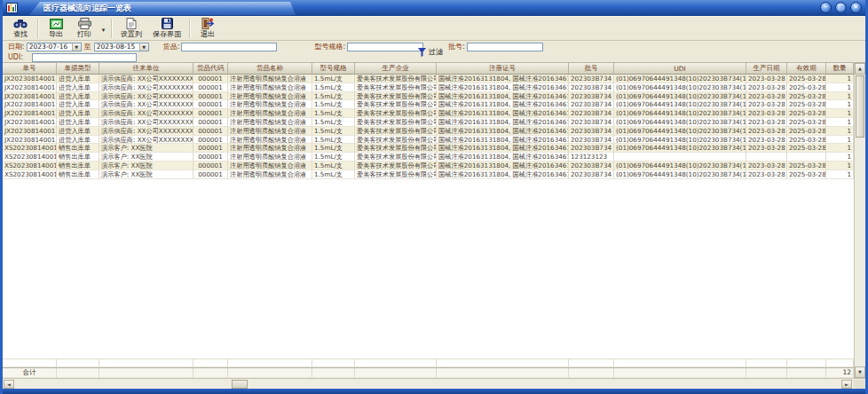 The height and width of the screenshot is (394, 868). Describe the element at coordinates (131, 34) in the screenshot. I see `toolbar-button-label: 设置列` at that location.